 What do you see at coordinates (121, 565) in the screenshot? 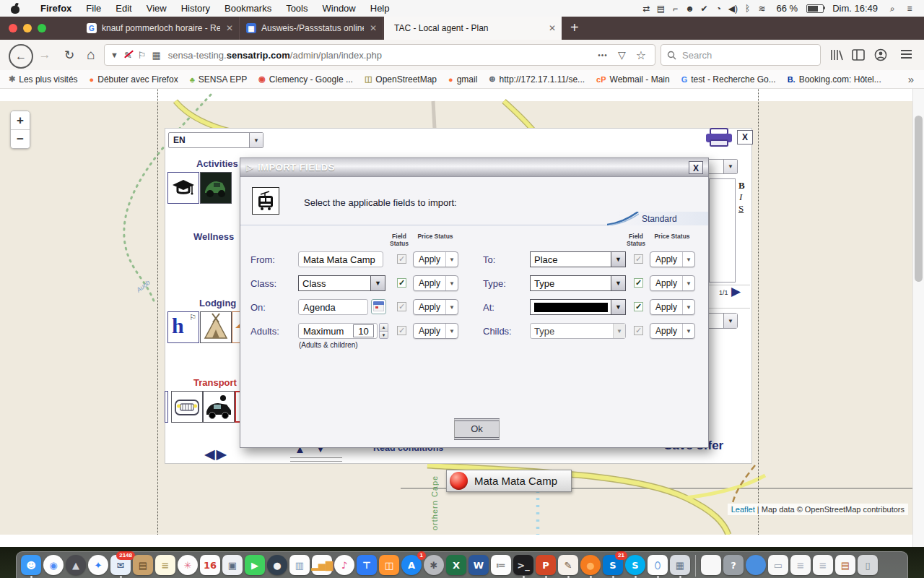
I see `mail: ✉ 2148` at bounding box center [121, 565].